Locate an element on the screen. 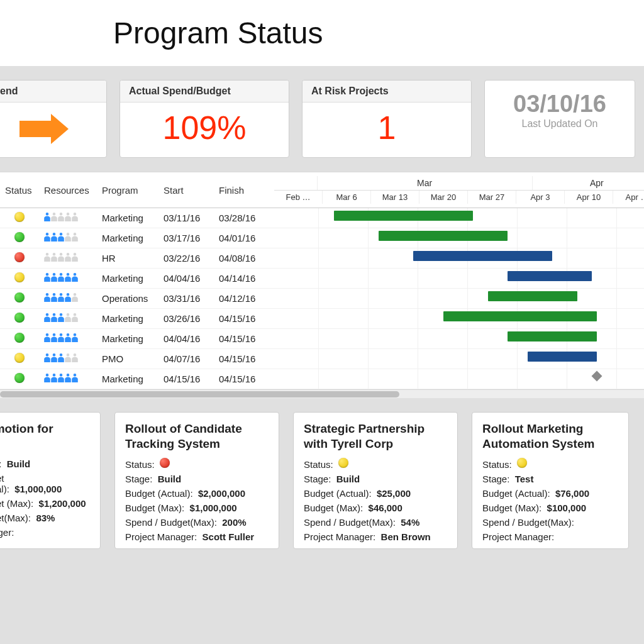  card-field: Budget (Max): $46,000 is located at coordinates (375, 508).